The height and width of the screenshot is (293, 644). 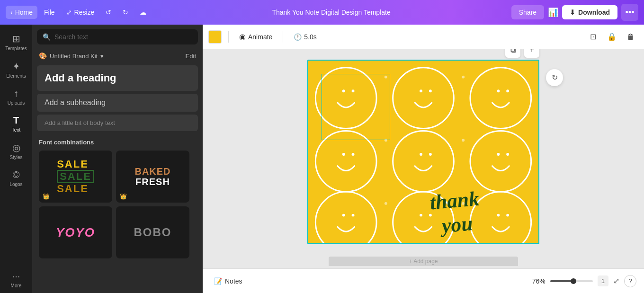 What do you see at coordinates (16, 276) in the screenshot?
I see `more-icon: ···` at bounding box center [16, 276].